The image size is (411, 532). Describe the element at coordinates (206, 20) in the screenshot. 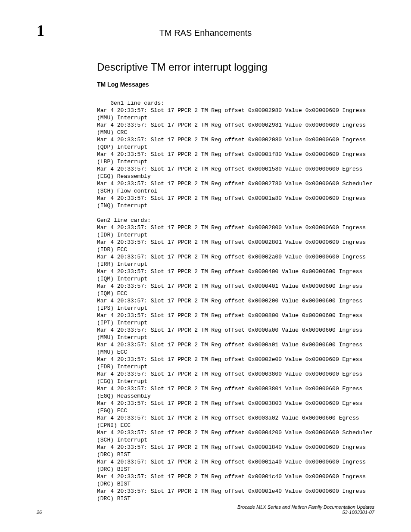

I see `page-header: 1 TM RAS Enhancements` at that location.